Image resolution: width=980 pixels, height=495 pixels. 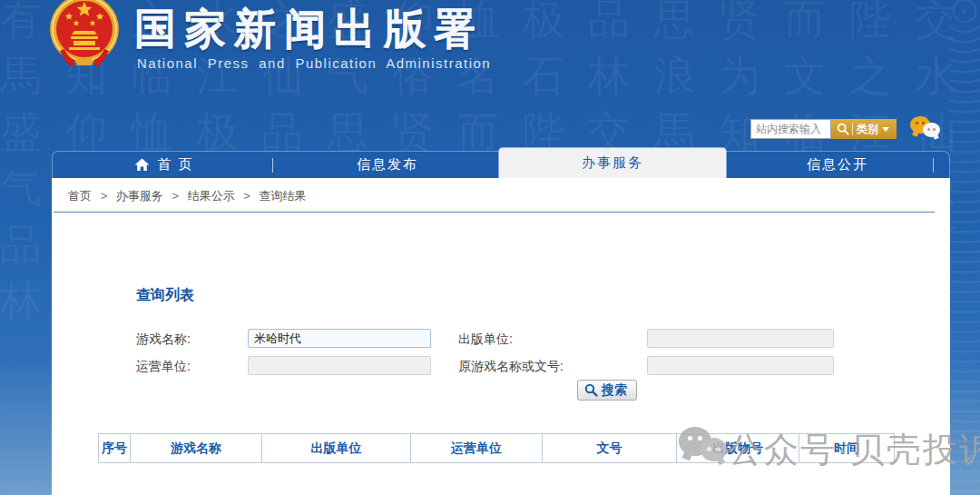 I want to click on category-label: 类别, so click(x=867, y=129).